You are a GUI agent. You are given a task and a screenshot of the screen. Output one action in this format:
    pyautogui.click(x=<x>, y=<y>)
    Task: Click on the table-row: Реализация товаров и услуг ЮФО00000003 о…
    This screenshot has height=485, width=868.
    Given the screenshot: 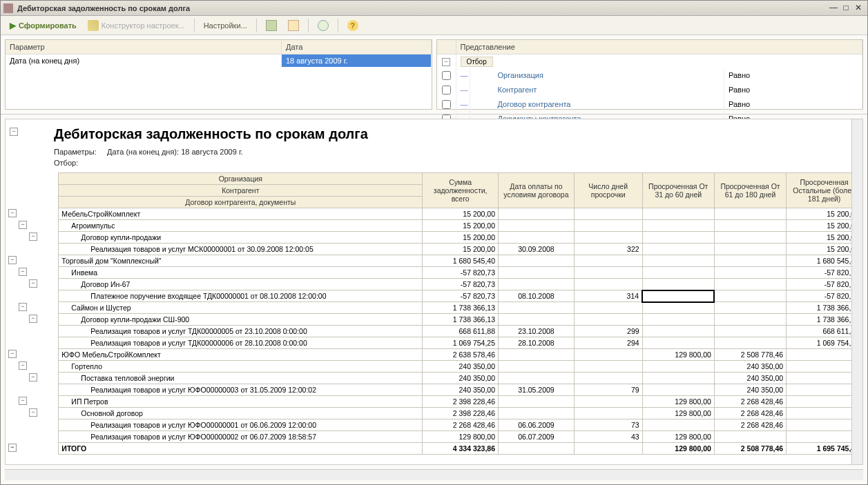 What is the action you would take?
    pyautogui.click(x=434, y=390)
    